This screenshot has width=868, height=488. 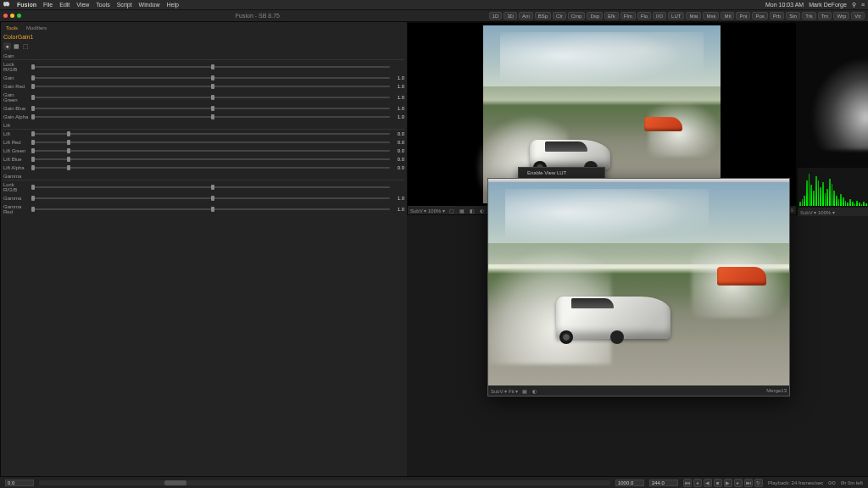 What do you see at coordinates (526, 15) in the screenshot?
I see `toolbar-btn-ani: Ani` at bounding box center [526, 15].